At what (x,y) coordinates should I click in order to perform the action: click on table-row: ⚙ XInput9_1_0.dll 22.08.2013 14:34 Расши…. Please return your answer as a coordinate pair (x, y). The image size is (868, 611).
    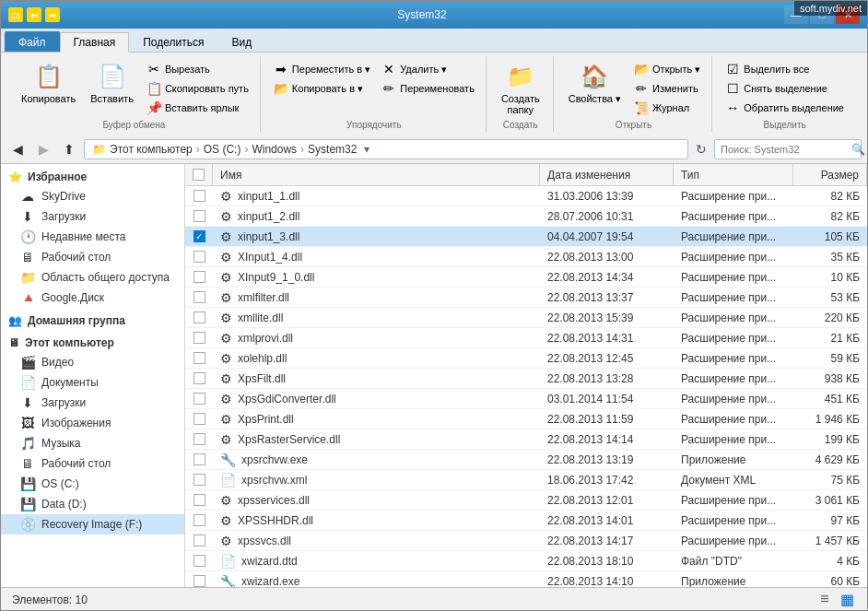
    Looking at the image, I should click on (526, 277).